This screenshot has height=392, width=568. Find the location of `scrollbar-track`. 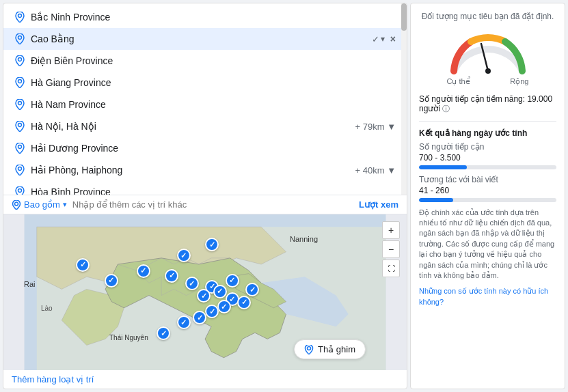

scrollbar-track is located at coordinates (404, 99).